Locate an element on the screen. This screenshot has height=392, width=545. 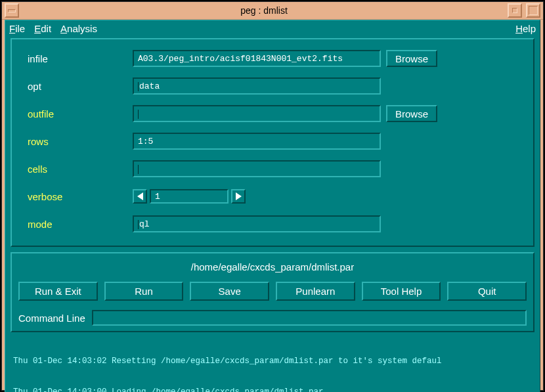
param-row-opt: opt data is located at coordinates (272, 86).